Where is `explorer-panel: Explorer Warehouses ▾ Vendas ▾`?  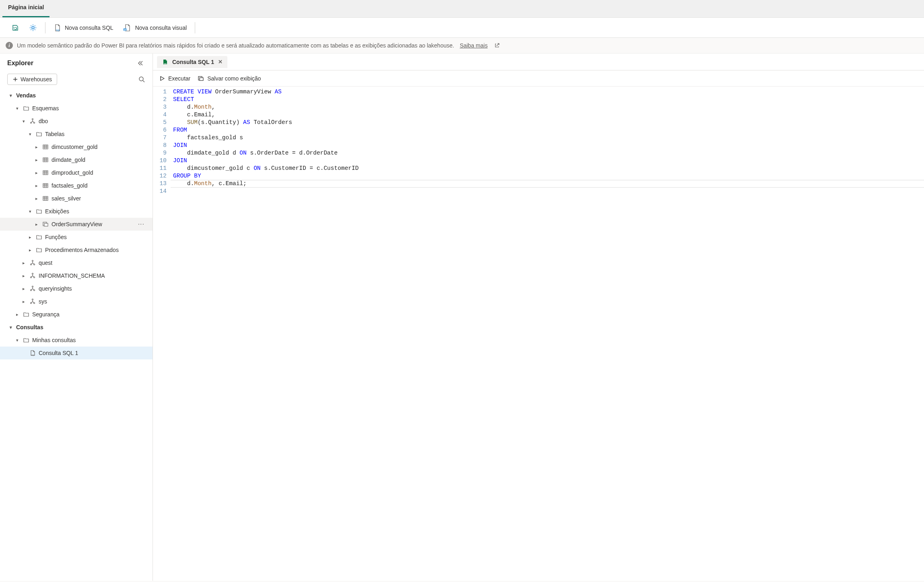 explorer-panel: Explorer Warehouses ▾ Vendas ▾ is located at coordinates (76, 317).